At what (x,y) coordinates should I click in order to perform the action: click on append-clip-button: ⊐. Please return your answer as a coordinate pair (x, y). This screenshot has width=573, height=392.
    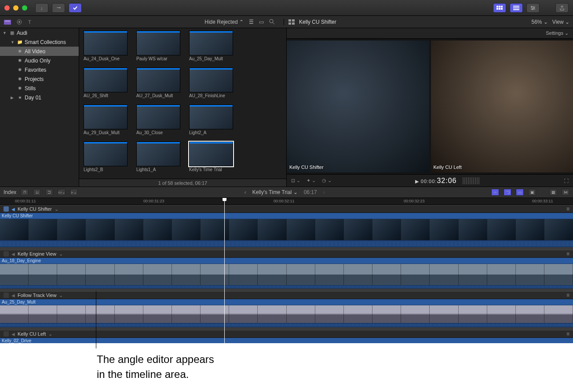
    Looking at the image, I should click on (49, 192).